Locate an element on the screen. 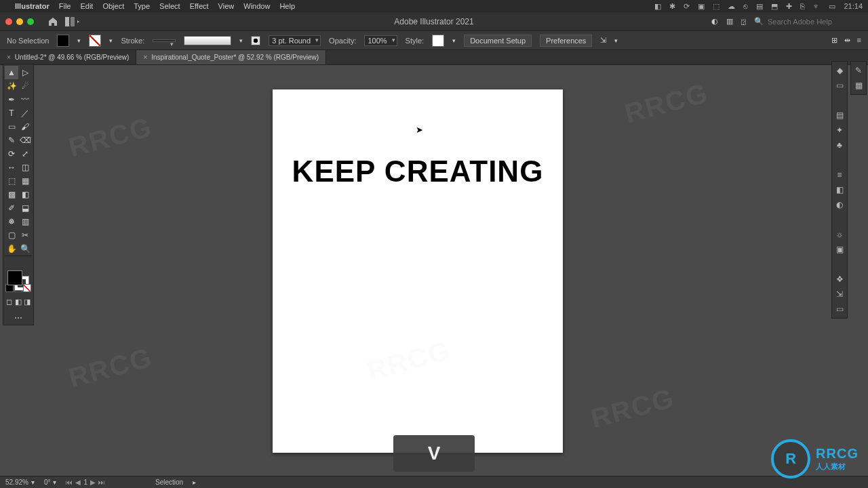 This screenshot has height=488, width=868. tray-battery-icon: ▭ is located at coordinates (832, 7).